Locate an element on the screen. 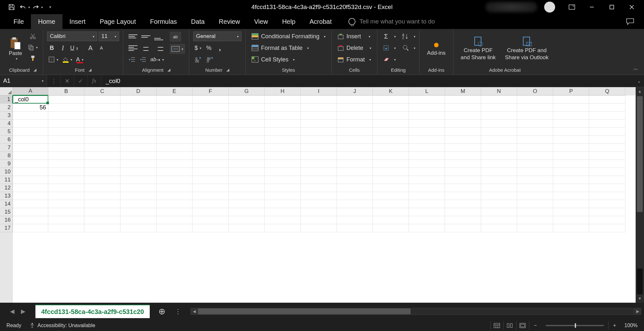 This screenshot has width=644, height=331. format-cells-button: Format▾ is located at coordinates (354, 60).